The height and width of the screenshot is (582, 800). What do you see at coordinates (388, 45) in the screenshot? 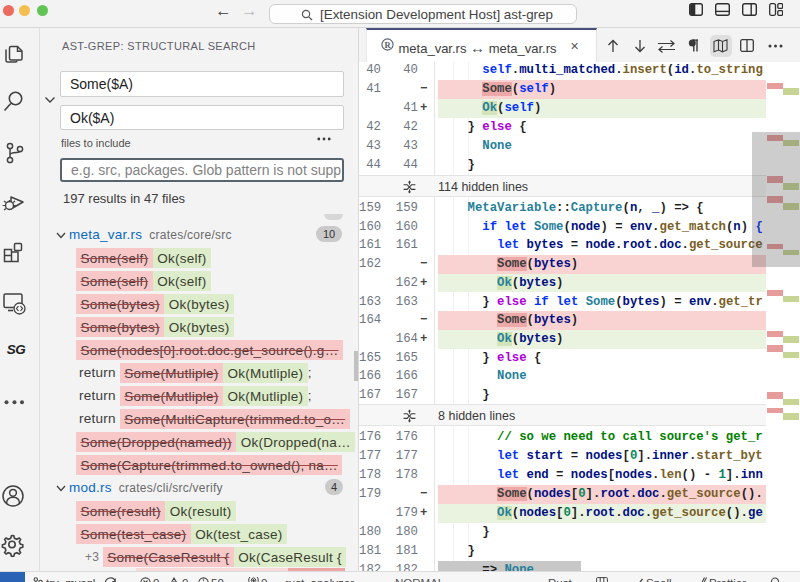
I see `svg-text: R` at bounding box center [388, 45].